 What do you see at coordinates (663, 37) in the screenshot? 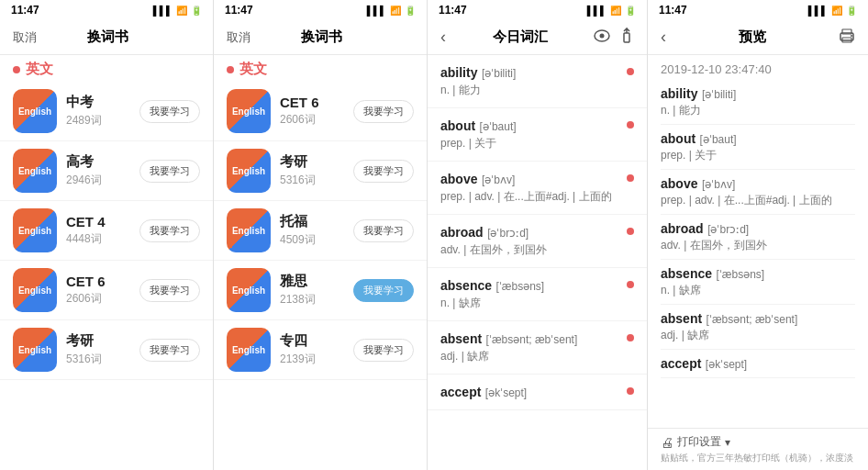
I see `back-button-4: ‹` at bounding box center [663, 37].